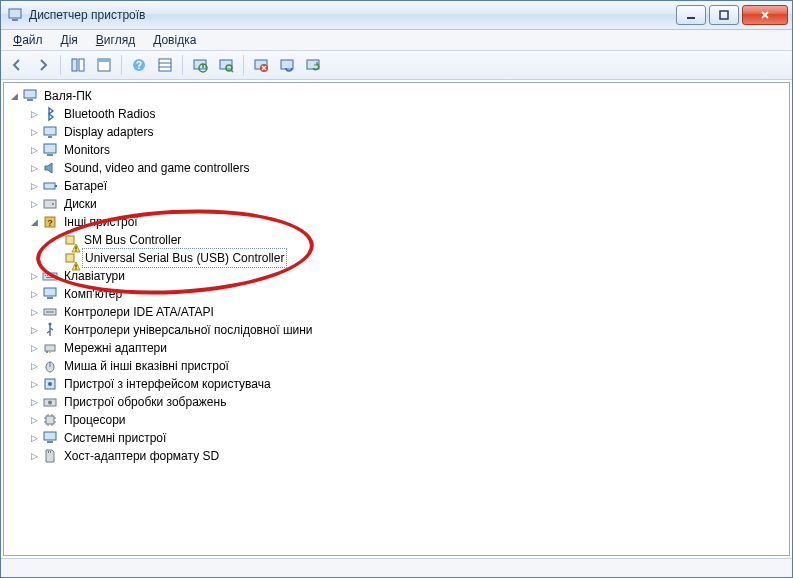  What do you see at coordinates (95, 420) in the screenshot?
I see `category-label: Процесори` at bounding box center [95, 420].